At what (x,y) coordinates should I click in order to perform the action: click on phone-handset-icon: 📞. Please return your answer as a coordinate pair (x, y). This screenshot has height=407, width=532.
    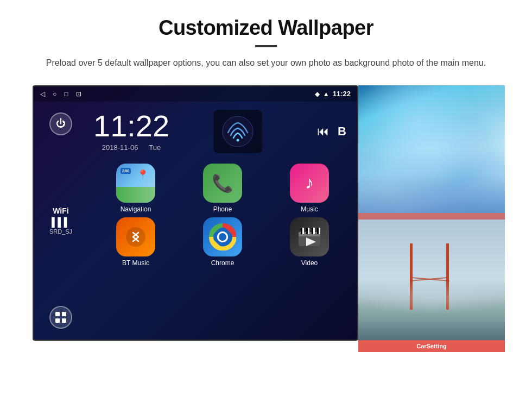
    Looking at the image, I should click on (223, 183).